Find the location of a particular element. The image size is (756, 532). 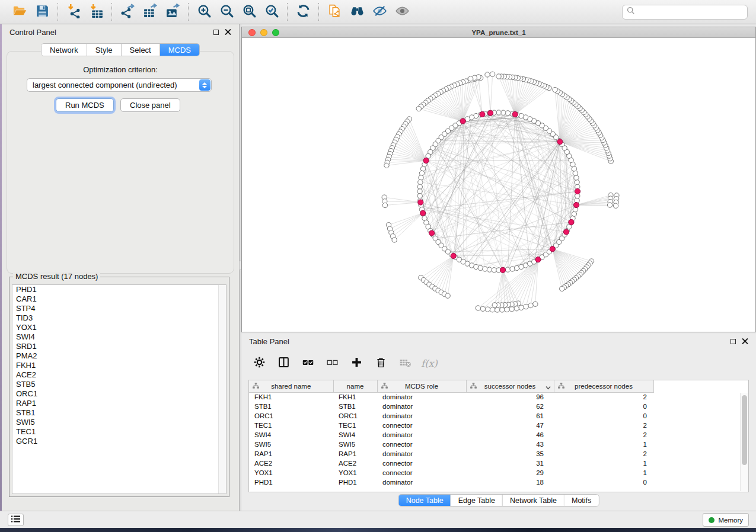

table-tab-edge-table: Edge Table is located at coordinates (477, 500).